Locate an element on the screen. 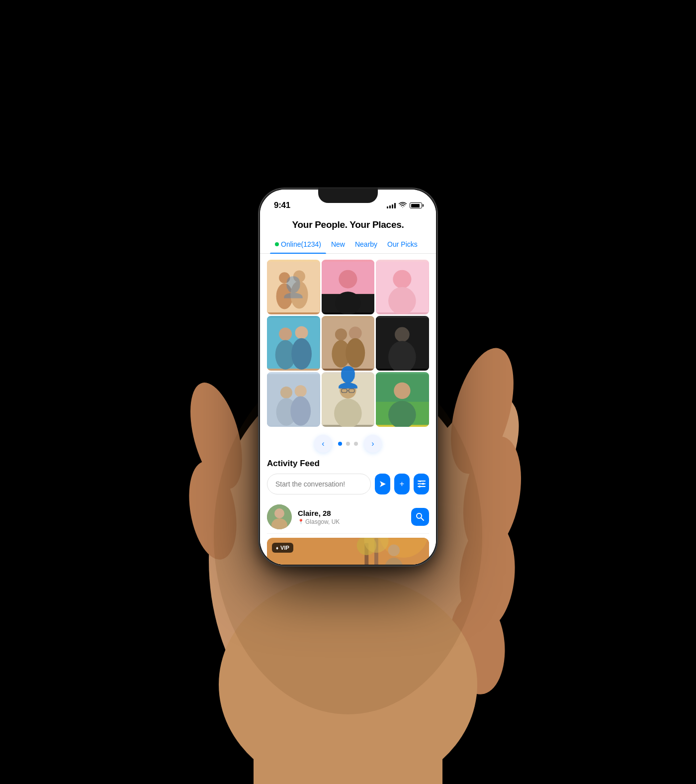 This screenshot has width=696, height=784. signal-icon is located at coordinates (391, 205).